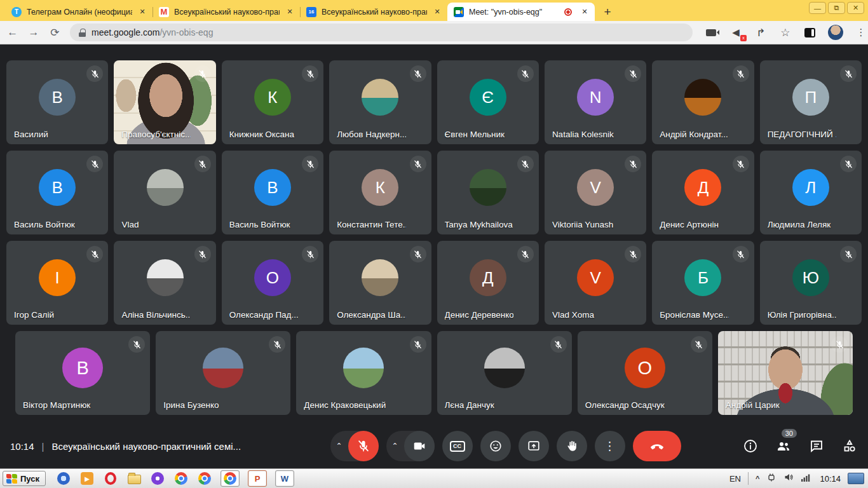 The width and height of the screenshot is (868, 488). What do you see at coordinates (419, 446) in the screenshot?
I see `camera-button` at bounding box center [419, 446].